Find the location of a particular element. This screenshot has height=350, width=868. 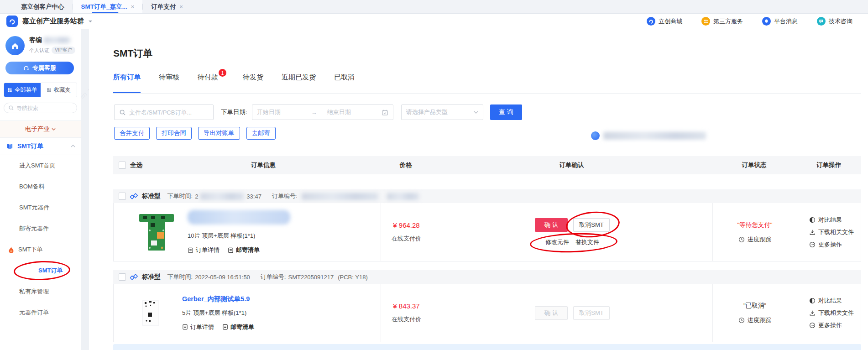

more-icon is located at coordinates (812, 245).